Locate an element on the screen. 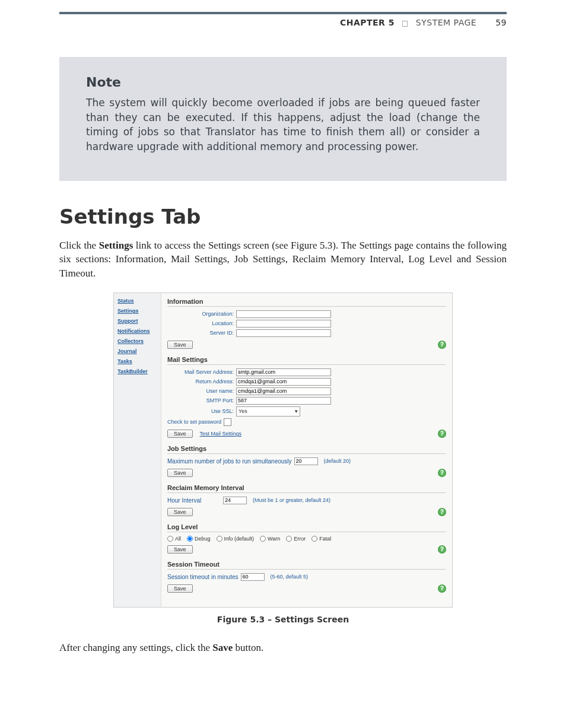 The image size is (566, 728). mail-server-input is located at coordinates (284, 373).